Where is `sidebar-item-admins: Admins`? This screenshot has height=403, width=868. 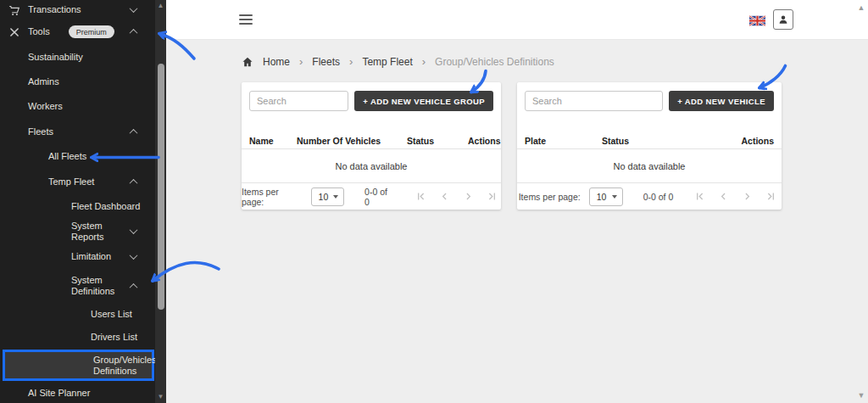
sidebar-item-admins: Admins is located at coordinates (78, 81).